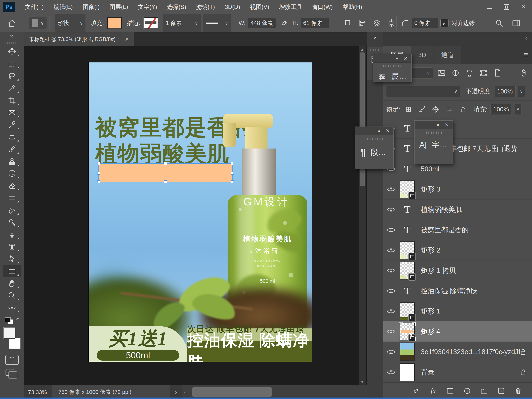 The width and height of the screenshot is (532, 399). Describe the element at coordinates (12, 101) in the screenshot. I see `crop-tool` at that location.